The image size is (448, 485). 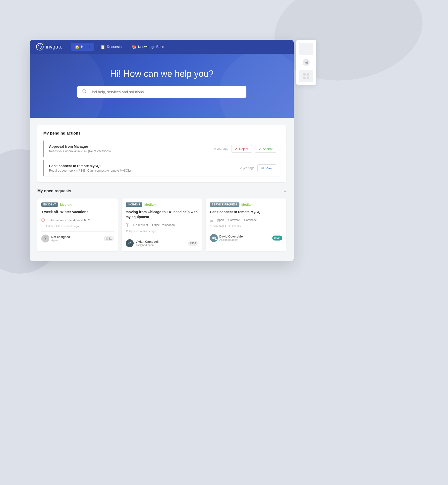 What do you see at coordinates (109, 239) in the screenshot?
I see `ticket-num-1: #361` at bounding box center [109, 239].